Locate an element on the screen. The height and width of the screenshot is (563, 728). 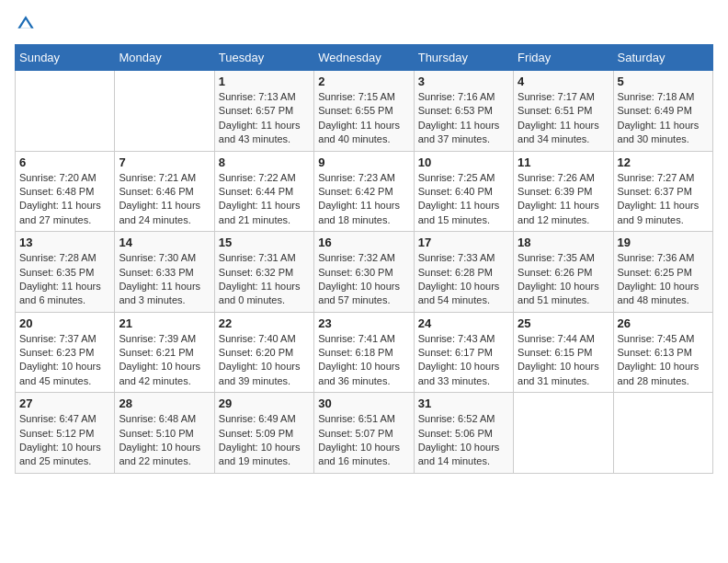
day-number: 8 is located at coordinates (265, 162).